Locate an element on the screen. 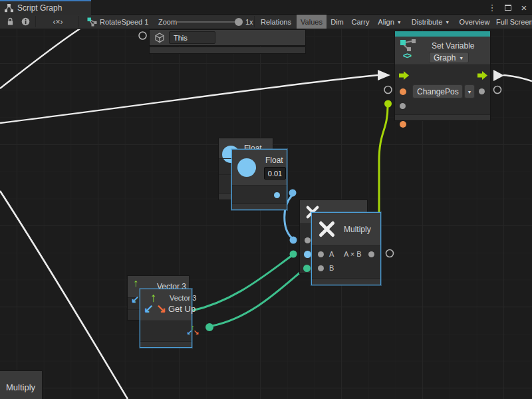  cube-icon is located at coordinates (160, 38).